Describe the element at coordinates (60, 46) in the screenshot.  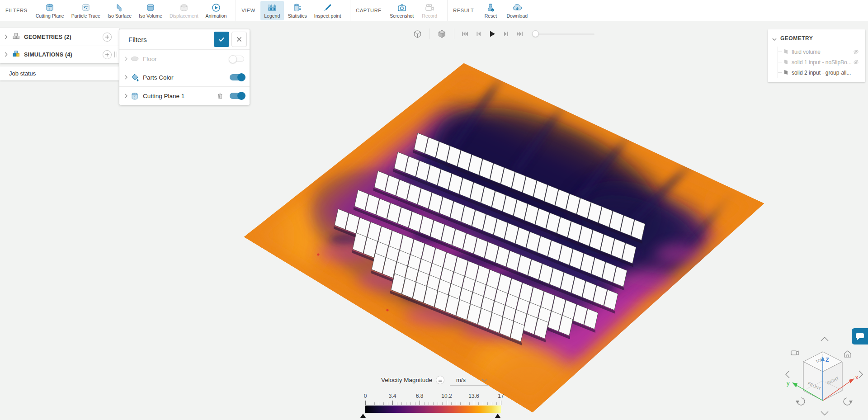
I see `project-tree-panel: GEOMETRIES (2) SIMULATIONS (4)` at that location.